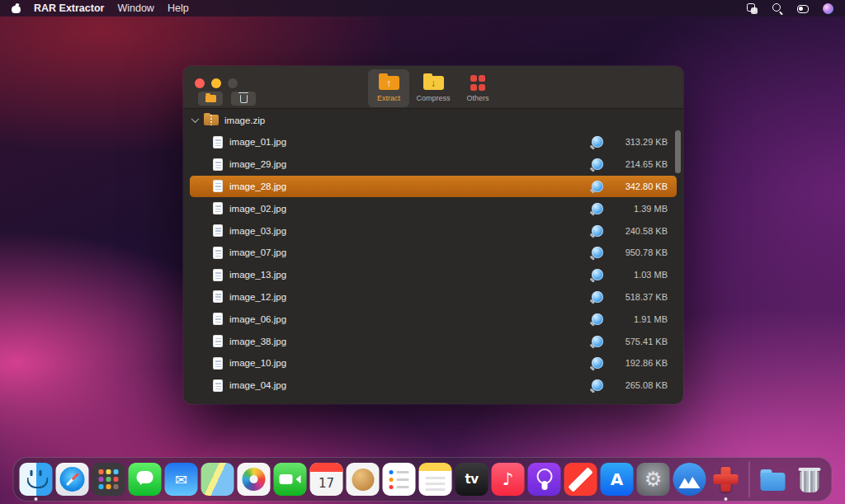  What do you see at coordinates (433, 297) in the screenshot?
I see `image_12.jpg: image_12.jpg 518.37 KB` at bounding box center [433, 297].